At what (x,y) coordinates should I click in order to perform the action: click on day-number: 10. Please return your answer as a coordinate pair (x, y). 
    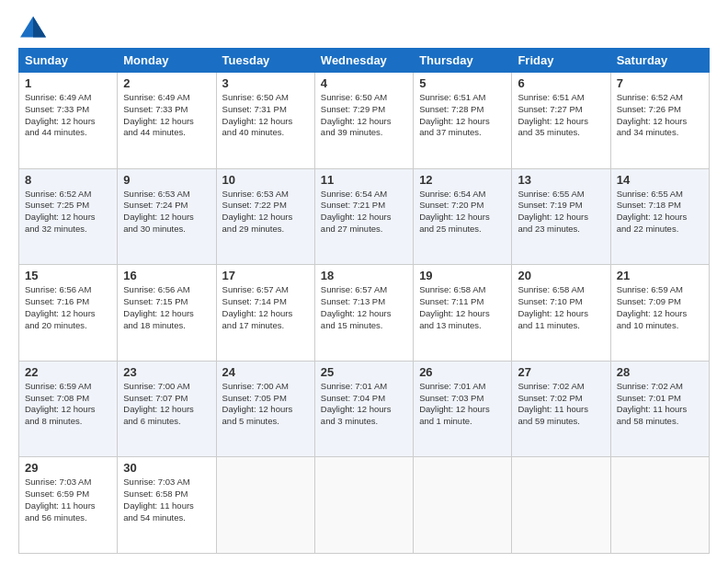
    Looking at the image, I should click on (266, 180).